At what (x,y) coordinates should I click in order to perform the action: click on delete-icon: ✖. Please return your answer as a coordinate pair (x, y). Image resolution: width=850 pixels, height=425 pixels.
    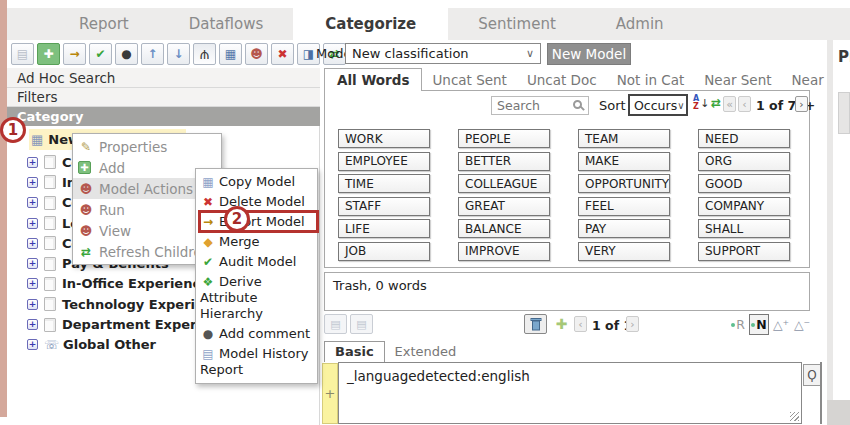
    Looking at the image, I should click on (282, 54).